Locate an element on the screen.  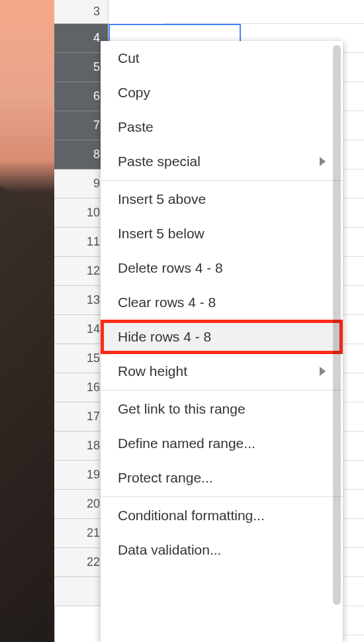
menu-item-named-range: Define named range... is located at coordinates (222, 443).